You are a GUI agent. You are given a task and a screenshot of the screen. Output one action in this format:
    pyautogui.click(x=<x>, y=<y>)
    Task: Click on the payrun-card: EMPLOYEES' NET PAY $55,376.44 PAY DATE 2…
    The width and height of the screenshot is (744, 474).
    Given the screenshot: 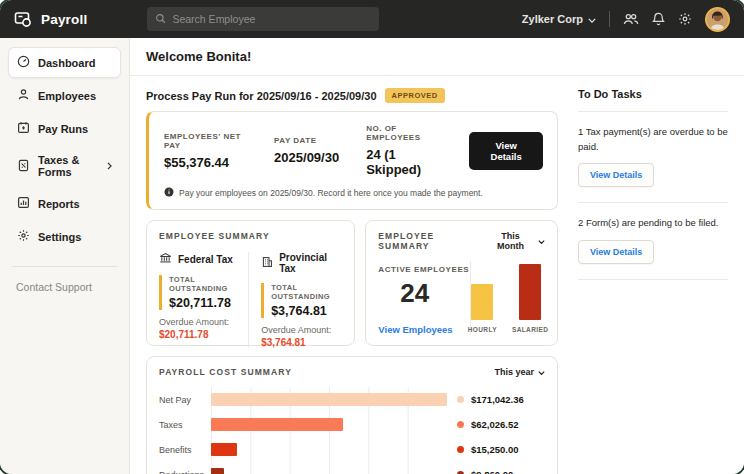 What is the action you would take?
    pyautogui.click(x=352, y=160)
    